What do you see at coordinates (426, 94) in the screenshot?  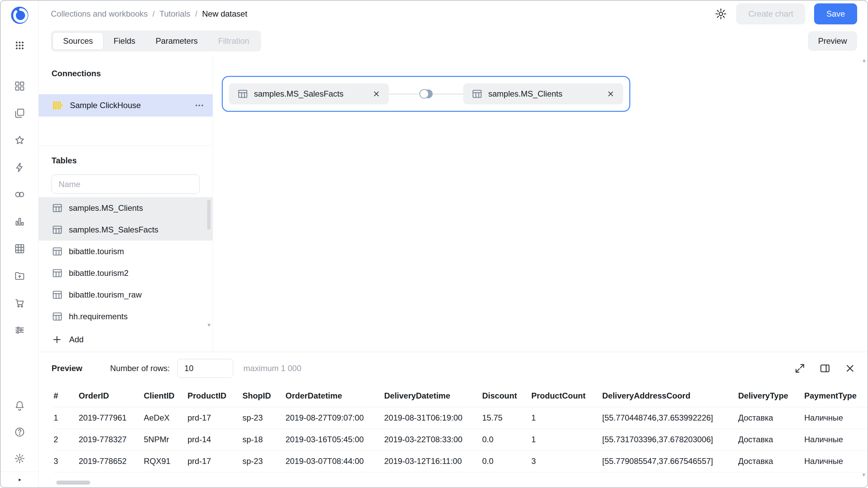 I see `join-group: samples.MS_SalesFacts samples.MS_Clients` at bounding box center [426, 94].